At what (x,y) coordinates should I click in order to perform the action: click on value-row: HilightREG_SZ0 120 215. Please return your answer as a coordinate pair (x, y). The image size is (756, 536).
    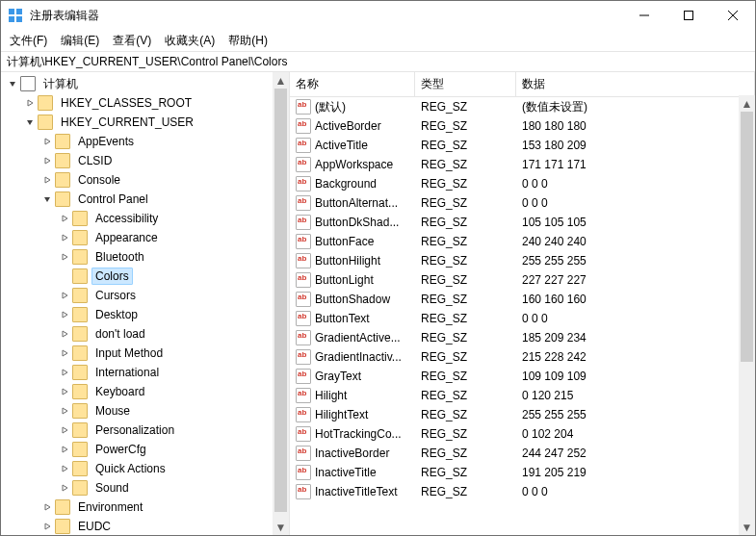
    Looking at the image, I should click on (522, 396).